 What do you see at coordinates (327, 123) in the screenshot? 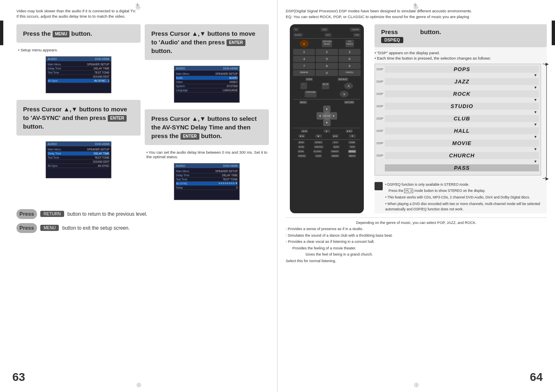
I see `dpad-down: ▼` at bounding box center [327, 123].